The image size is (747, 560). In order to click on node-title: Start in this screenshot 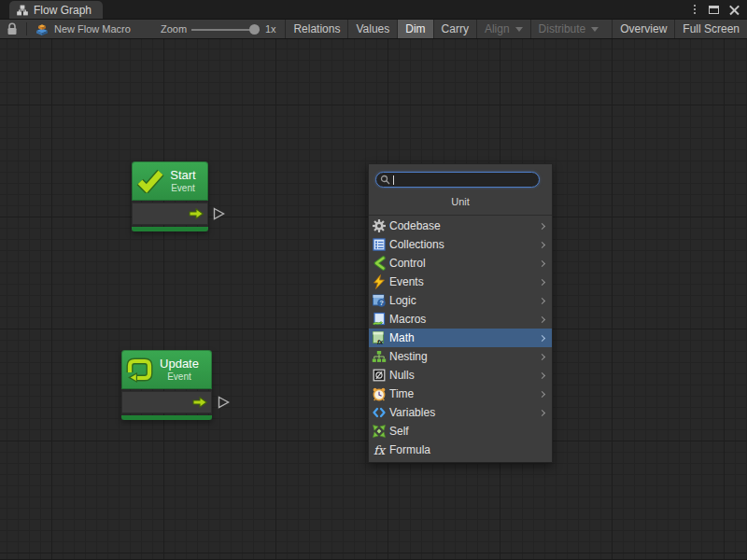, I will do `click(183, 175)`.